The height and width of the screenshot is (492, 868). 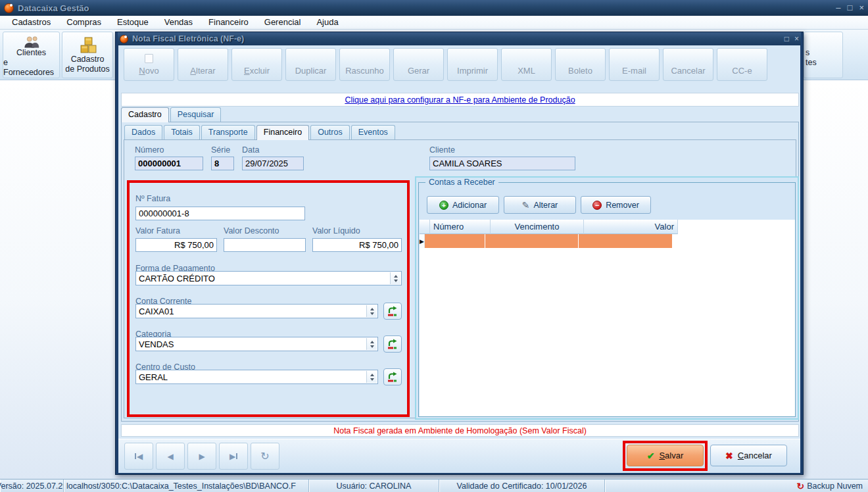 What do you see at coordinates (460, 100) in the screenshot?
I see `production-config-link: Clique aqui para configurar a NF-e para …` at bounding box center [460, 100].